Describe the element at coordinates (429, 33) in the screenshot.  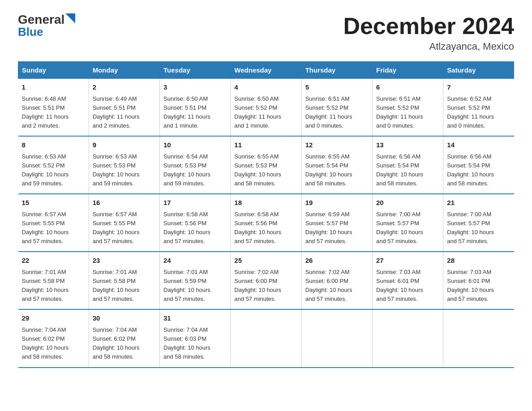
I see `title-block: December 2024 Atlzayanca, Mexico` at that location.